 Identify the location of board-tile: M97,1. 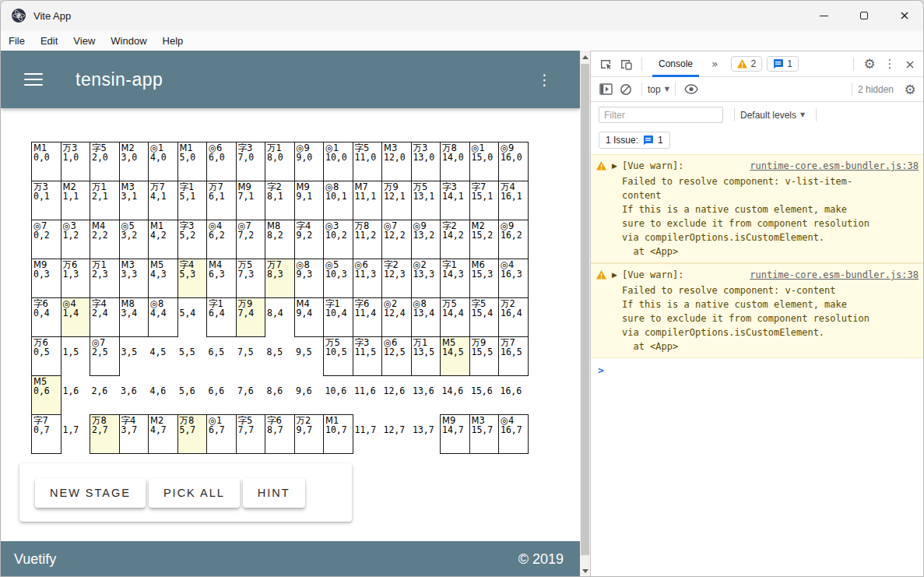
(251, 201).